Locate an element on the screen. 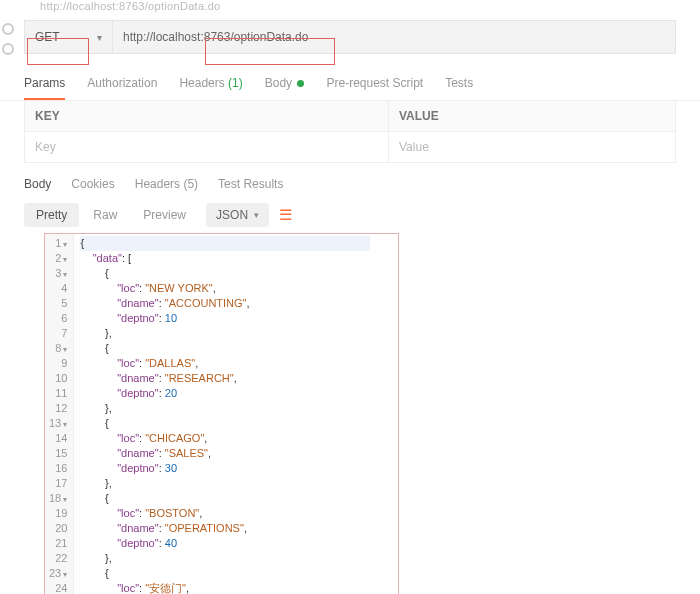 Image resolution: width=700 pixels, height=594 pixels. view-raw-button: Raw is located at coordinates (105, 215).